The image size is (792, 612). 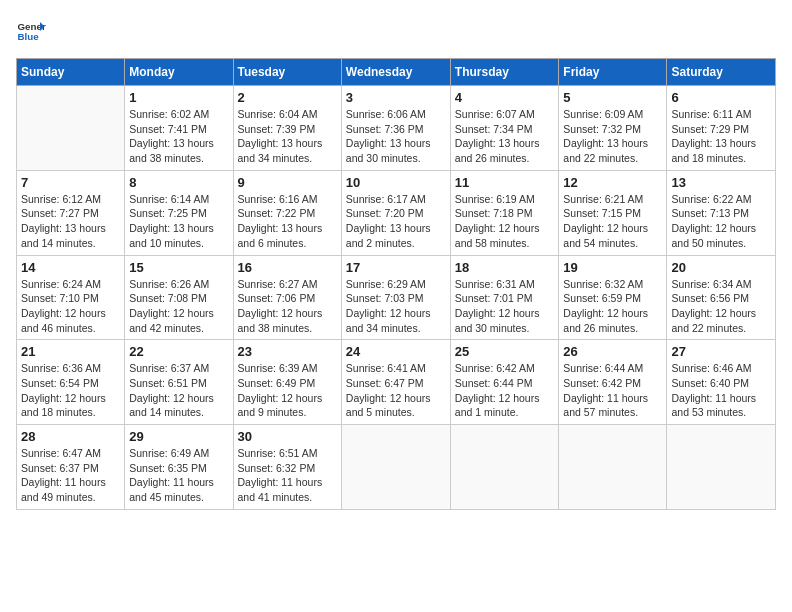 What do you see at coordinates (396, 352) in the screenshot?
I see `day-number: 24` at bounding box center [396, 352].